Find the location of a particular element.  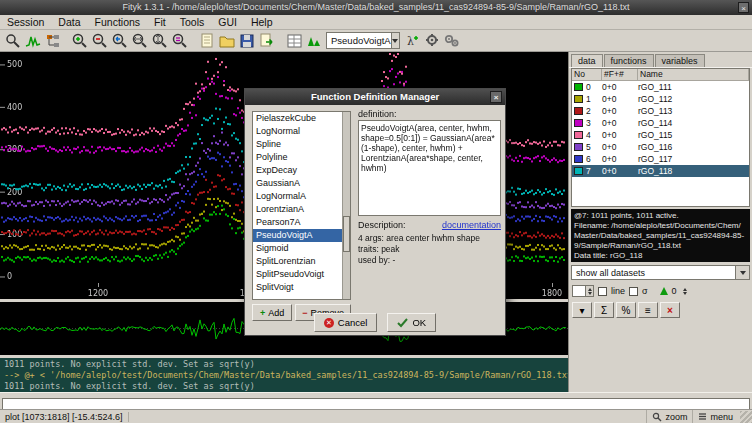

function-type-select: PseudoVoigtA is located at coordinates (363, 40).